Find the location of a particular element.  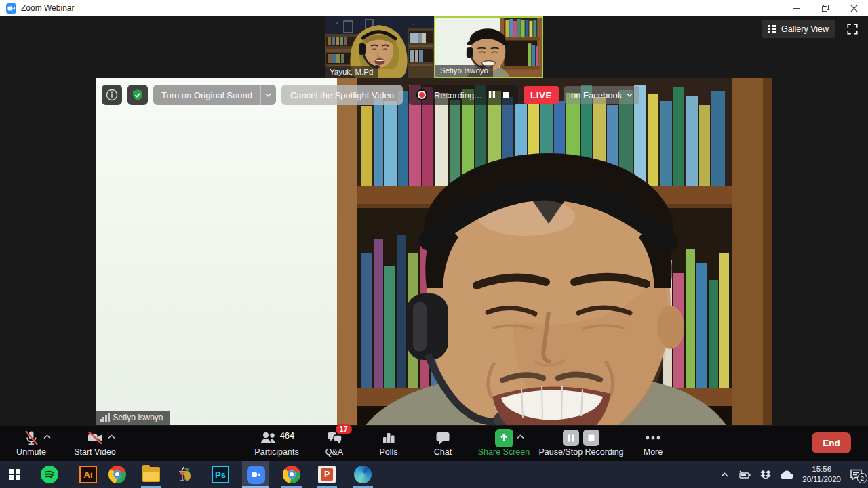

minimize-button is located at coordinates (797, 8).